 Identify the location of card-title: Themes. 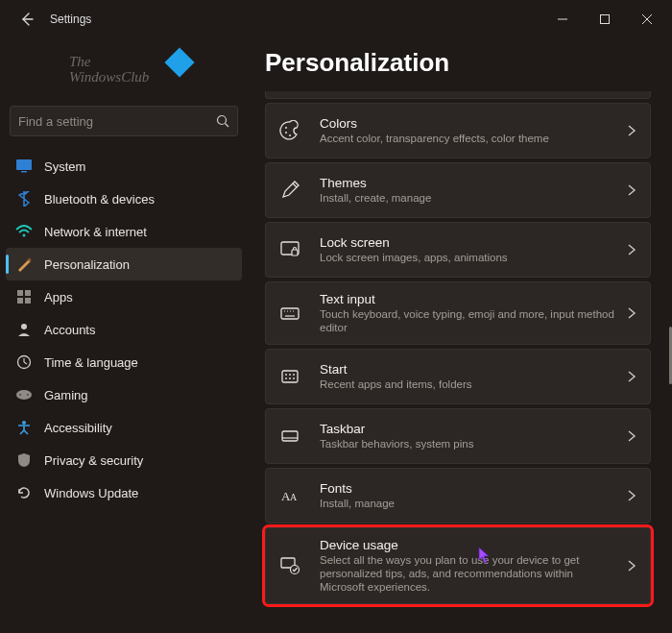
(468, 183).